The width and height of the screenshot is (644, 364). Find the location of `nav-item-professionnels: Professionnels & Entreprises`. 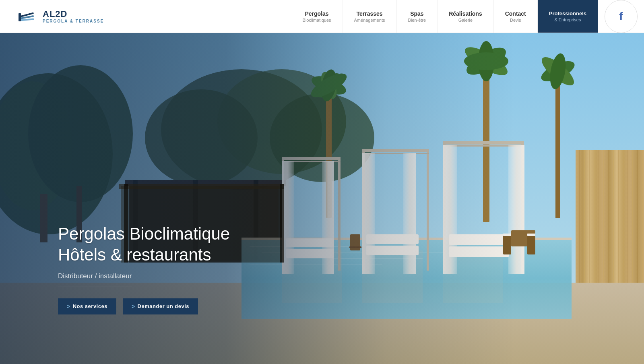

nav-item-professionnels: Professionnels & Entreprises is located at coordinates (568, 16).